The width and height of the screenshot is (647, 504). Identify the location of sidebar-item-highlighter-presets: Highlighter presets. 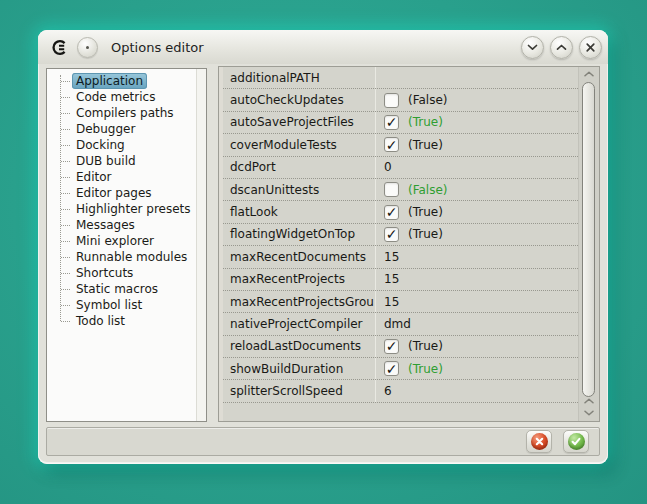
(126, 209).